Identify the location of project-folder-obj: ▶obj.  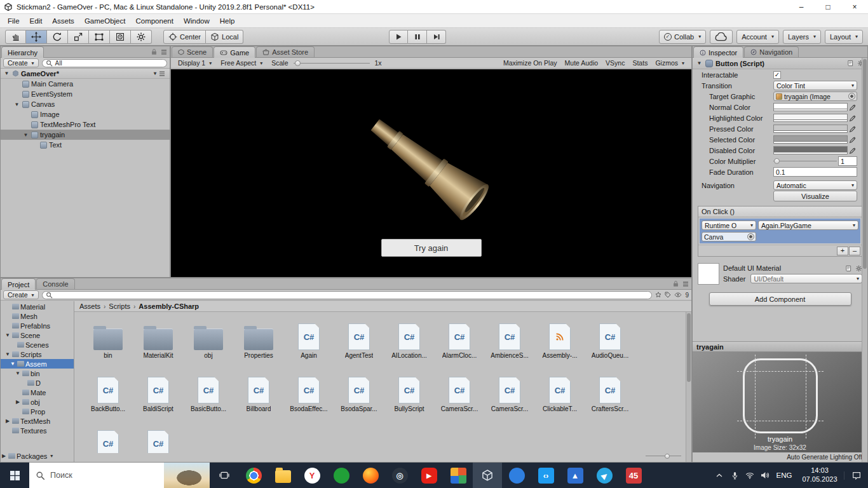
(37, 402).